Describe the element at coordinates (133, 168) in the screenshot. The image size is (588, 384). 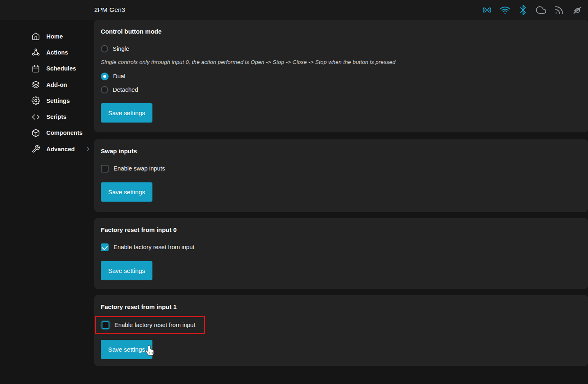
I see `enable-swap-inputs-checkbox-row: Enable swap inputs` at that location.